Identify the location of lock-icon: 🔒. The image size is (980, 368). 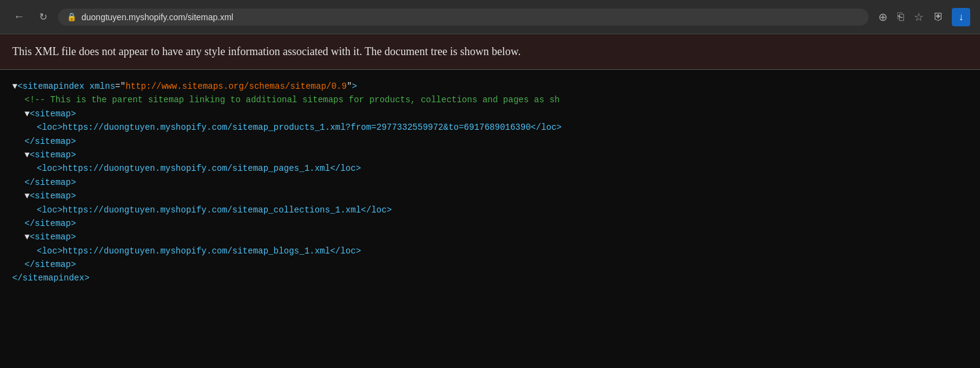
(72, 17).